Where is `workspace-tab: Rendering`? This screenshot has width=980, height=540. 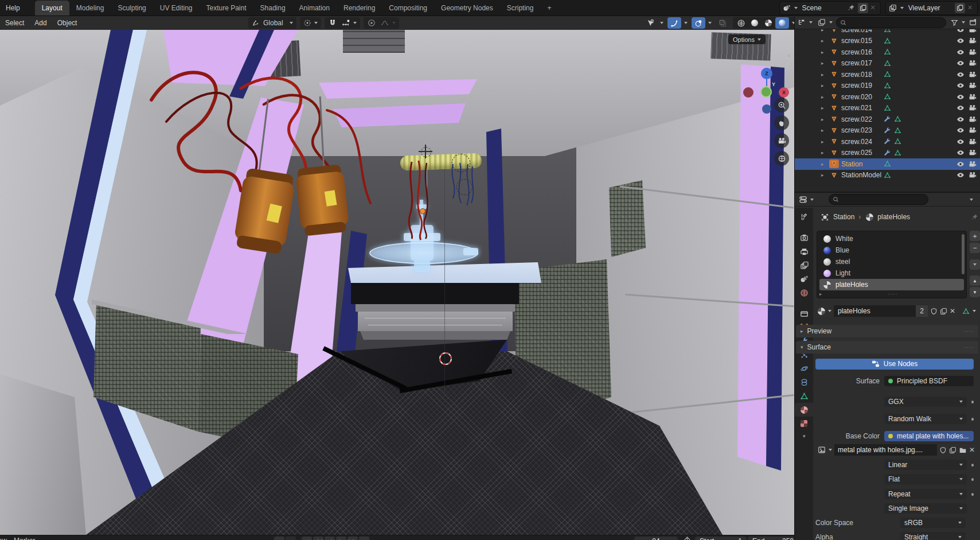
workspace-tab: Rendering is located at coordinates (359, 8).